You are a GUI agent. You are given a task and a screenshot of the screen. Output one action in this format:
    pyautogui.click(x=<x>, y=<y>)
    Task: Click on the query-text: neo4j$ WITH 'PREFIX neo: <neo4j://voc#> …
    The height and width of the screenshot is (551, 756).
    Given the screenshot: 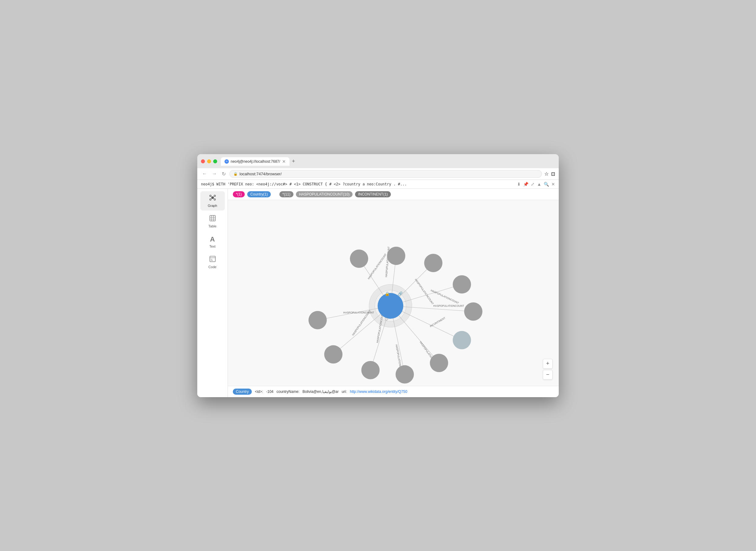 What is the action you would take?
    pyautogui.click(x=358, y=184)
    